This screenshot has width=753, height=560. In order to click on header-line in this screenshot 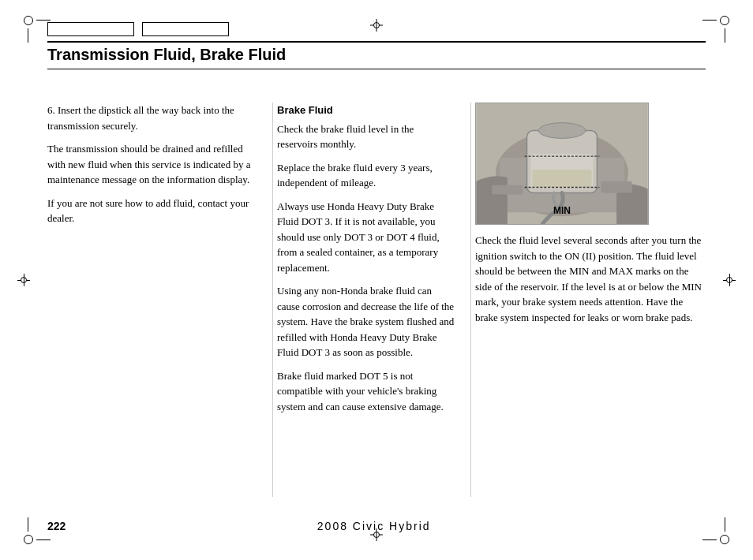, I will do `click(376, 69)`.